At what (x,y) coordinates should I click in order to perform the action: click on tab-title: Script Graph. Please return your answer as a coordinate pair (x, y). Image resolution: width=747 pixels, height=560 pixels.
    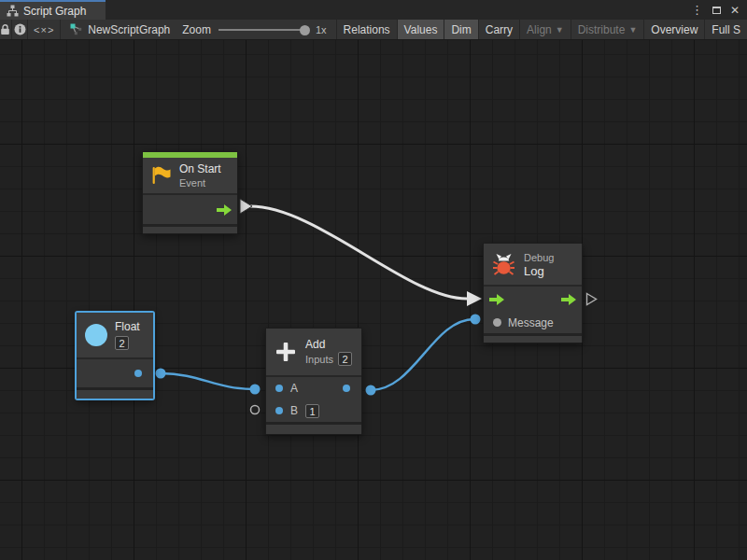
    Looking at the image, I should click on (54, 11).